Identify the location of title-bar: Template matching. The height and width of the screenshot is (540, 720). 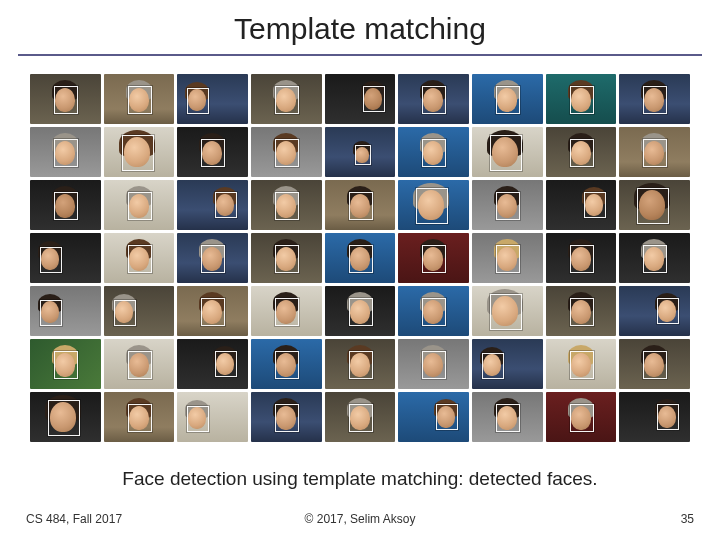
(360, 28).